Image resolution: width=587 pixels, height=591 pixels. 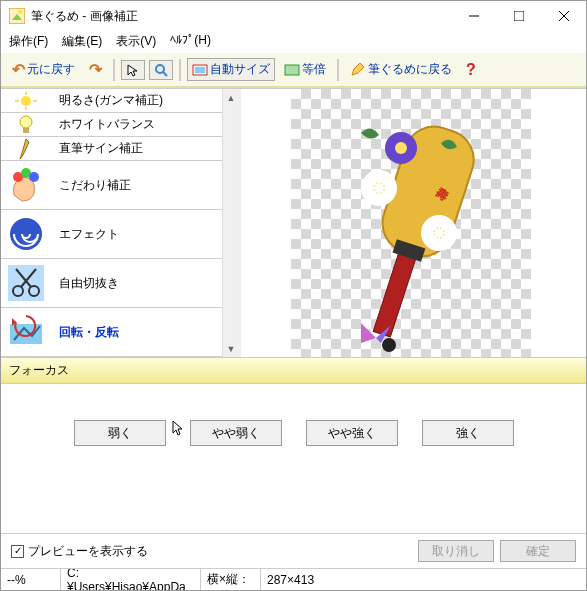 I want to click on toolbar: ↶ 元に戻す ↷ 自動サイズ 等倍 筆ぐるめに戻る ?, so click(x=294, y=70).